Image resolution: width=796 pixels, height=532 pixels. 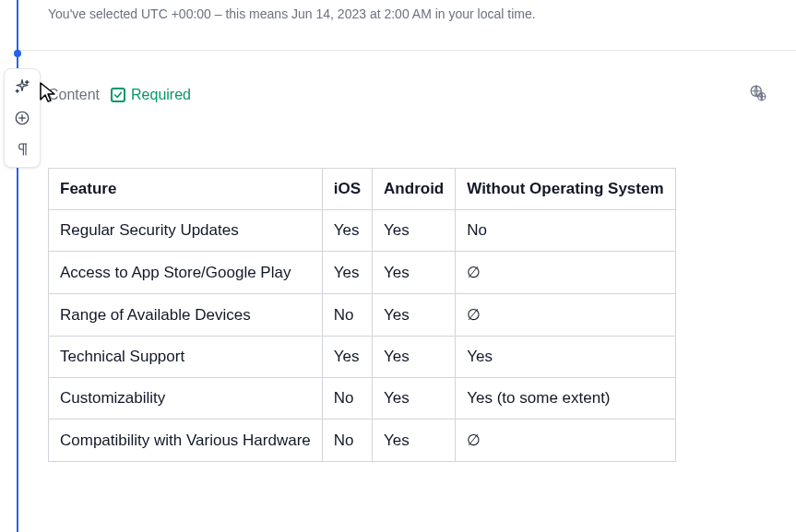 I want to click on floating-toolbar, so click(x=22, y=118).